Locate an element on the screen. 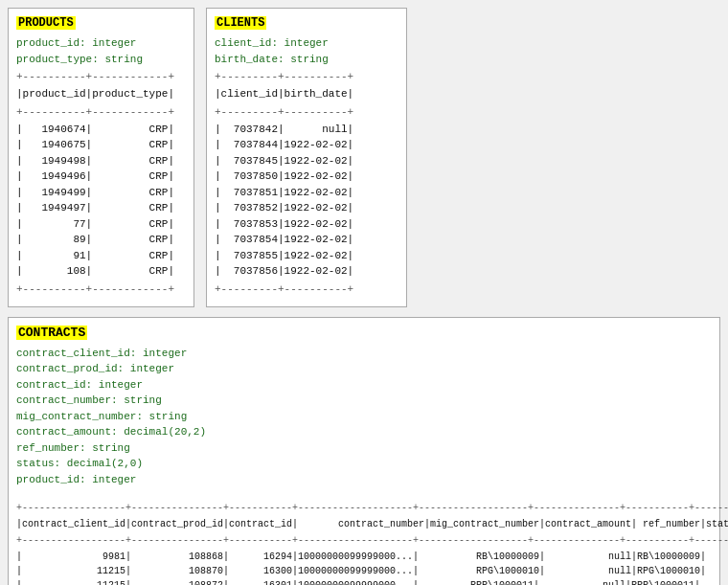 The height and width of the screenshot is (585, 728). clients-divider3: +---------+----------+ is located at coordinates (307, 289).